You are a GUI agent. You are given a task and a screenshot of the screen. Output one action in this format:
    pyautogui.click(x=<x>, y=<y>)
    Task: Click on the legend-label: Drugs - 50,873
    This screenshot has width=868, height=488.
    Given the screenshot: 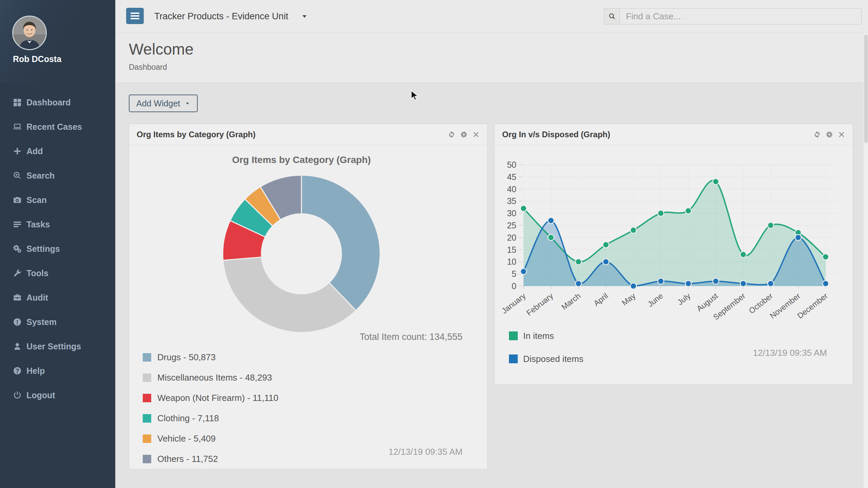 What is the action you would take?
    pyautogui.click(x=186, y=357)
    